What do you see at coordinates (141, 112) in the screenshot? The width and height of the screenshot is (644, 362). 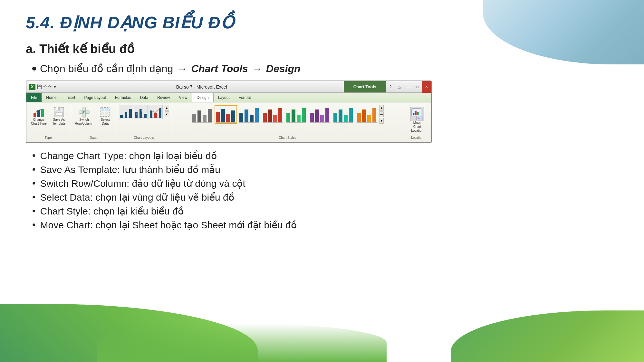 I see `layout-thumb-2: 1 2` at bounding box center [141, 112].